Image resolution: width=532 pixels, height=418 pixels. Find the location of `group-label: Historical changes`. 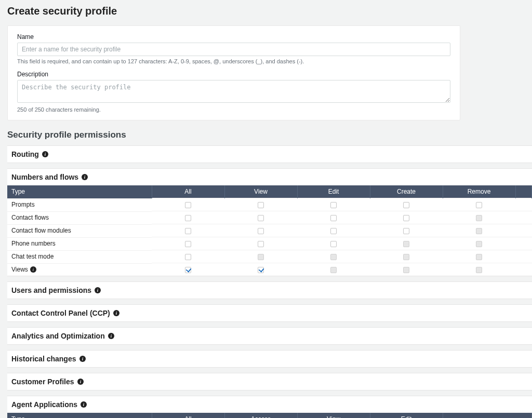

group-label: Historical changes is located at coordinates (44, 359).